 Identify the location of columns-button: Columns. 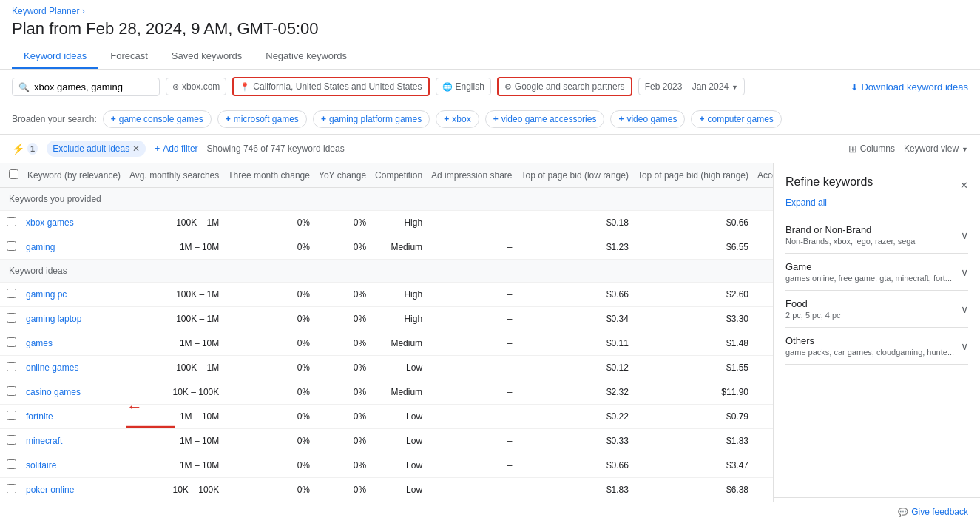
(871, 149).